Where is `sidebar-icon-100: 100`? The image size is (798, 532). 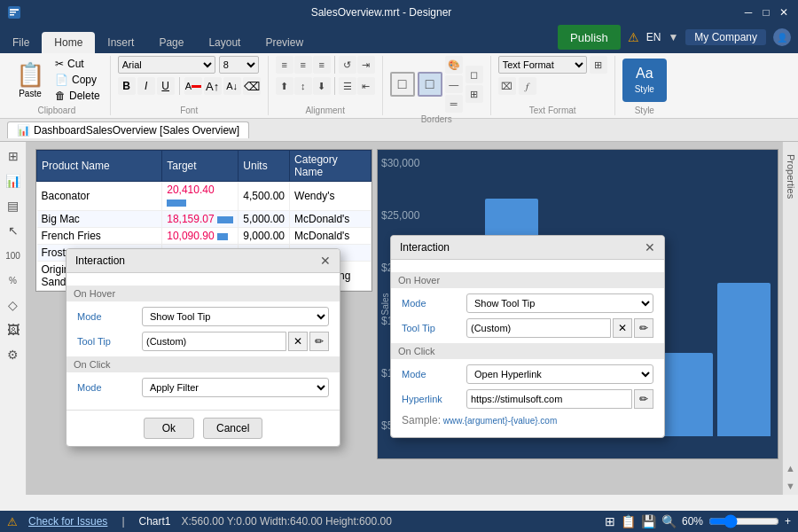 sidebar-icon-100: 100 is located at coordinates (13, 255).